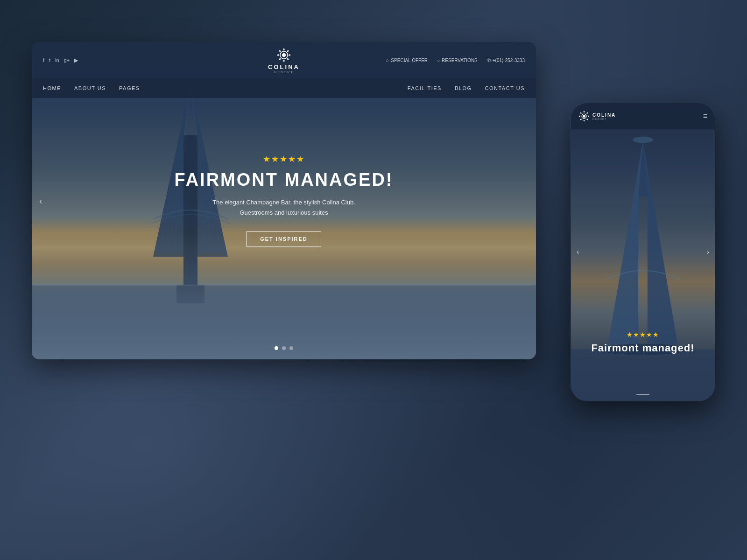 This screenshot has height=560, width=747. I want to click on hero-rating-stars: ★★★★★, so click(284, 159).